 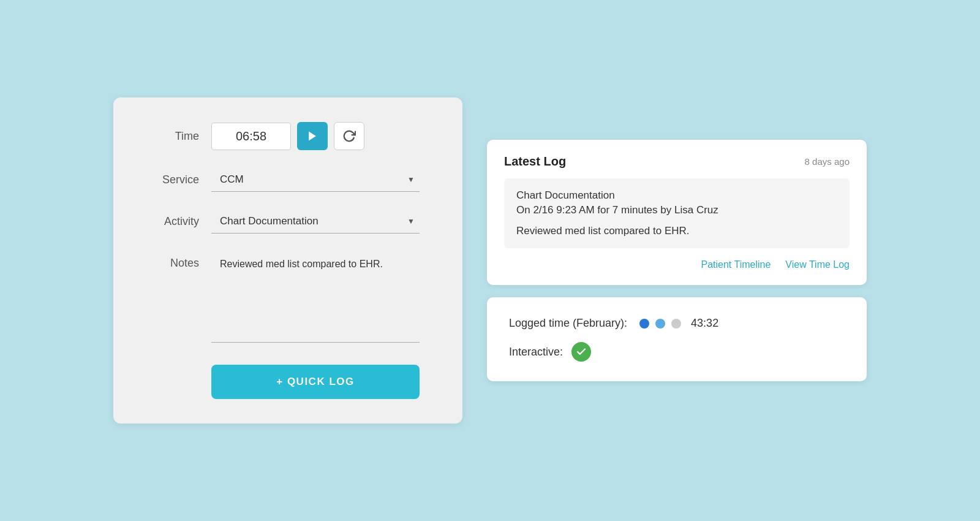 What do you see at coordinates (677, 340) in the screenshot?
I see `logged-time-card: Logged time (February): 43:32 Interactiv…` at bounding box center [677, 340].